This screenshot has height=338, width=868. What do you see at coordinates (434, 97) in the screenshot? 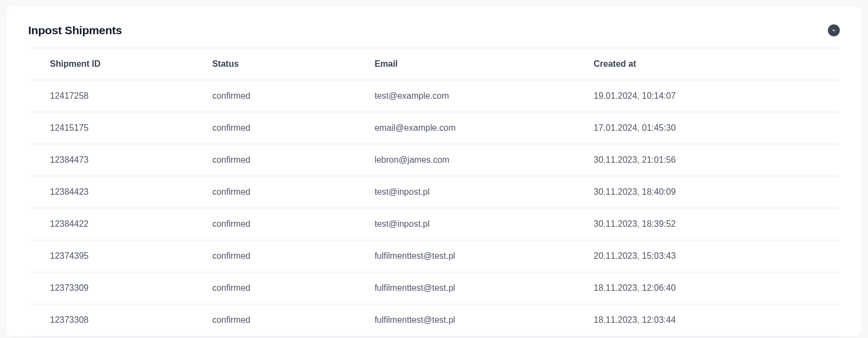
I see `table-row: 12417258 confirmed test@example.com 19.0…` at bounding box center [434, 97].